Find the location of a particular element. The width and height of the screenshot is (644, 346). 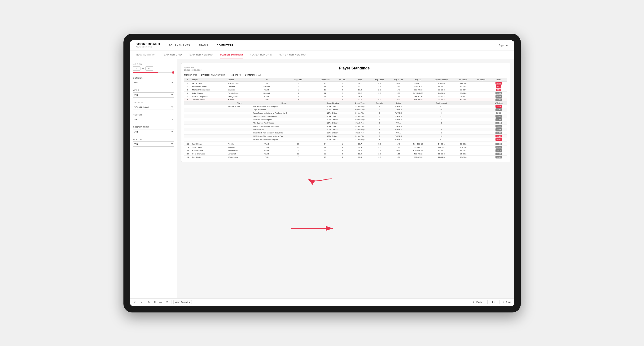

toolbar-undo: ↩ is located at coordinates (135, 302).